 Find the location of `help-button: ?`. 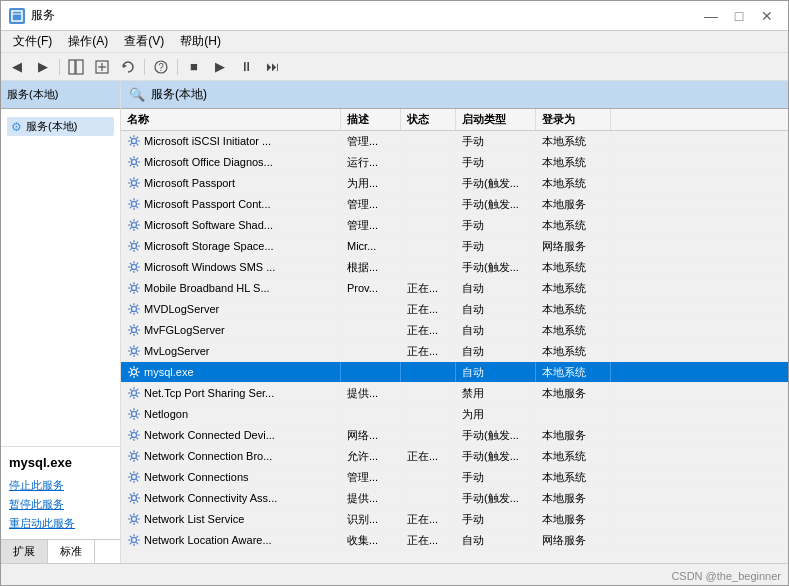

help-button: ? is located at coordinates (161, 67).